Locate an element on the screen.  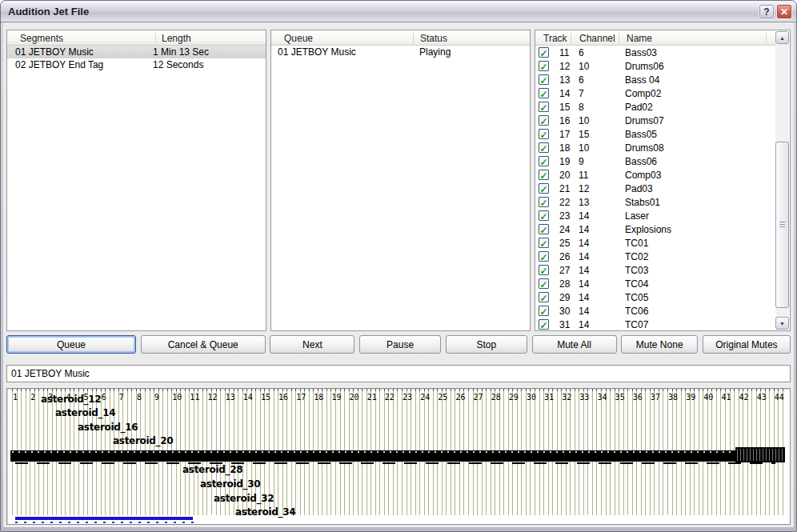
track-row: ✓2213Stabs01 is located at coordinates (663, 202).